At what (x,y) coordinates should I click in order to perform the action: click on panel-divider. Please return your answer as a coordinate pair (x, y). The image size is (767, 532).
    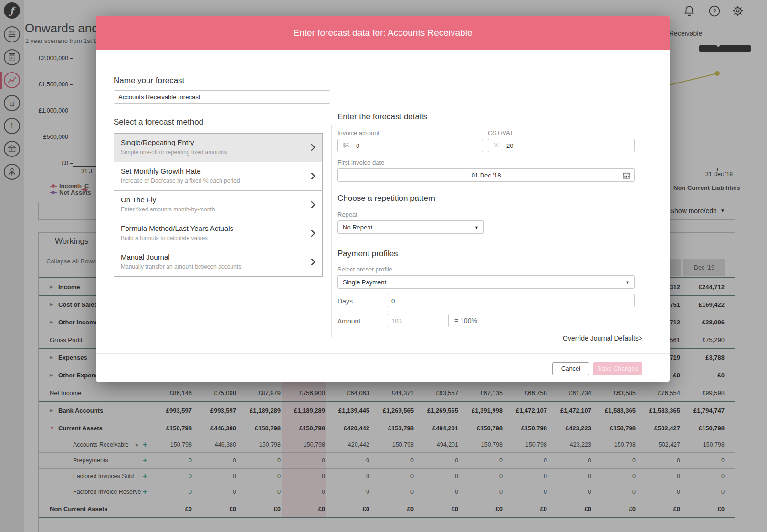
    Looking at the image, I should click on (331, 231).